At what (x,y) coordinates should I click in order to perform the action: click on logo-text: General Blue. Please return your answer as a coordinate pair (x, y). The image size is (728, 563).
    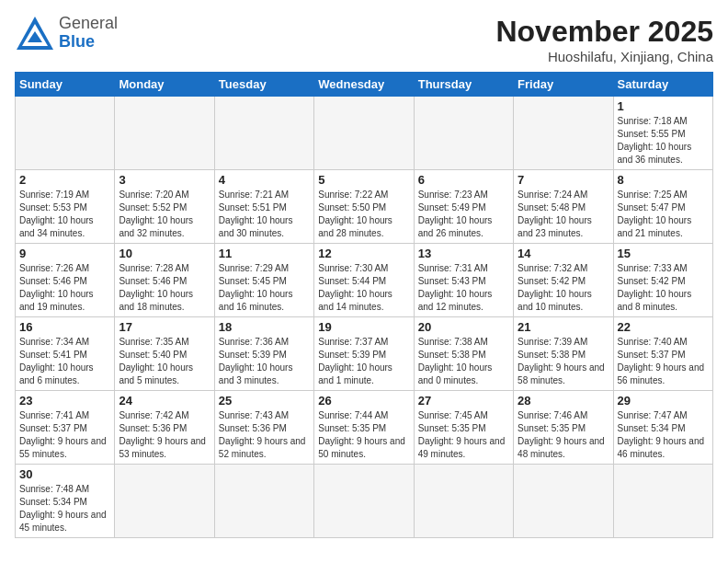
    Looking at the image, I should click on (88, 33).